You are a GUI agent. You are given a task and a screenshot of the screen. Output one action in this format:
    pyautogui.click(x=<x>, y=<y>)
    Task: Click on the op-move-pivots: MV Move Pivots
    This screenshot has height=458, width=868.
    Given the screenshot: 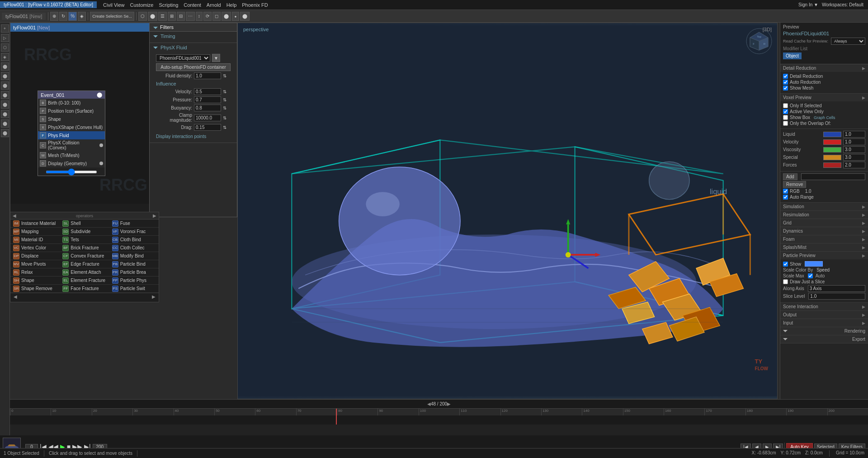 What is the action you would take?
    pyautogui.click(x=35, y=264)
    